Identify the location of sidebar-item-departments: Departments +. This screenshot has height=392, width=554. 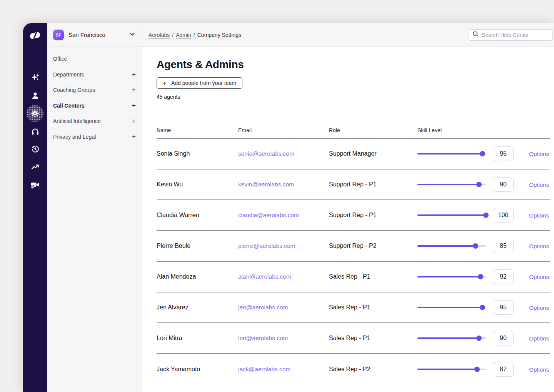
(95, 75).